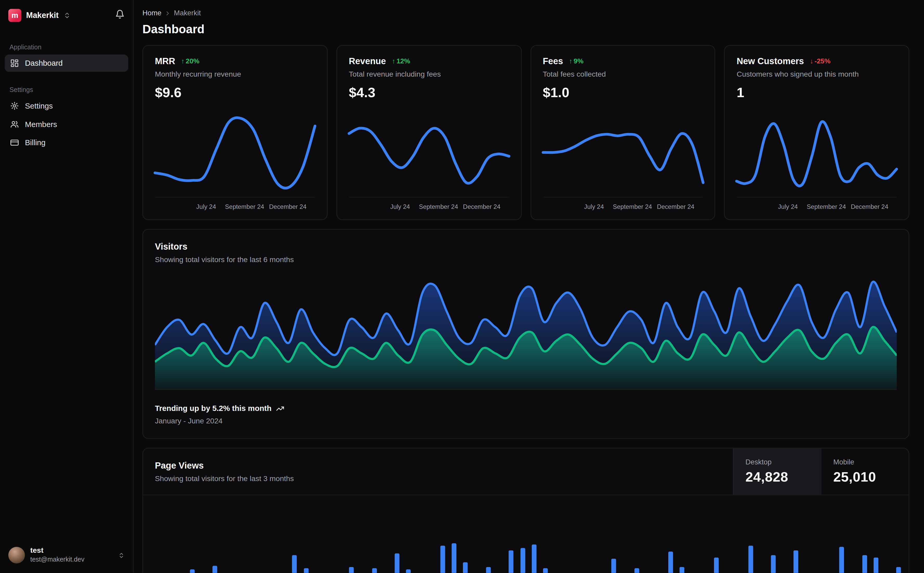  Describe the element at coordinates (579, 61) in the screenshot. I see `trend-value: 9%` at that location.